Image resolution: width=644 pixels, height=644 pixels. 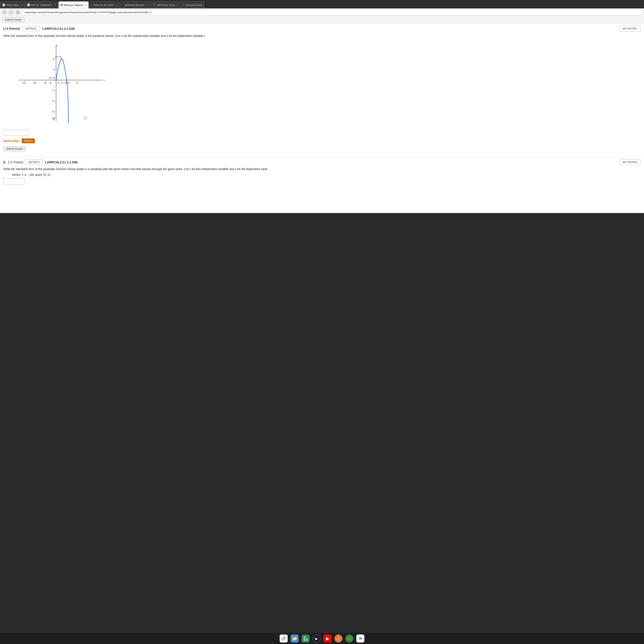 What do you see at coordinates (67, 80) in the screenshot?
I see `zero2-point` at bounding box center [67, 80].